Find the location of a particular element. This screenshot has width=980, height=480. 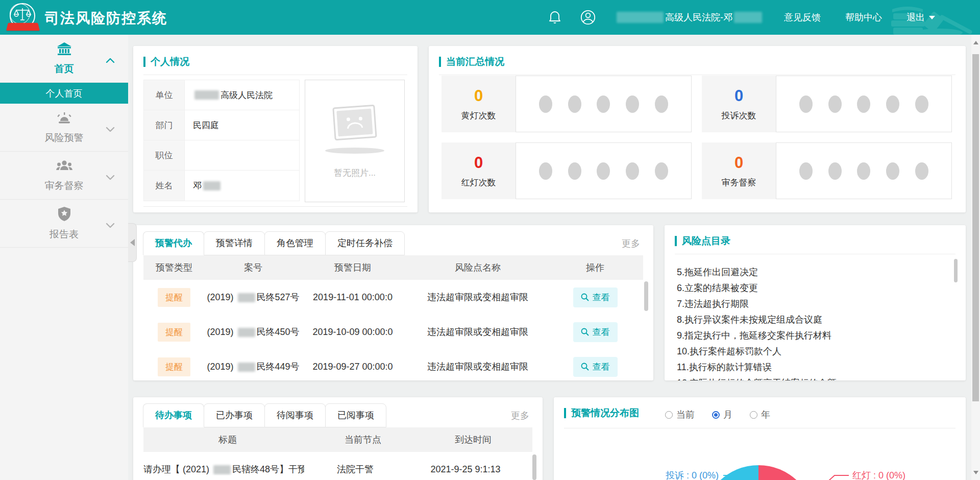

risk-directory-item: 10.执行案件超标罚款个人 is located at coordinates (815, 351).